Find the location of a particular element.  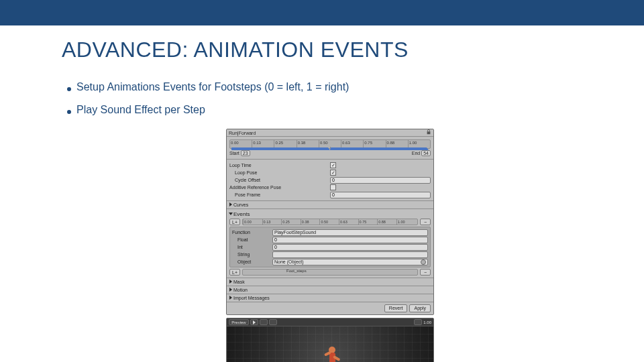

events-timeline: 0.00 0.13 0.25 0.38 0.50 0.63 0.75 0.88 … is located at coordinates (330, 222).